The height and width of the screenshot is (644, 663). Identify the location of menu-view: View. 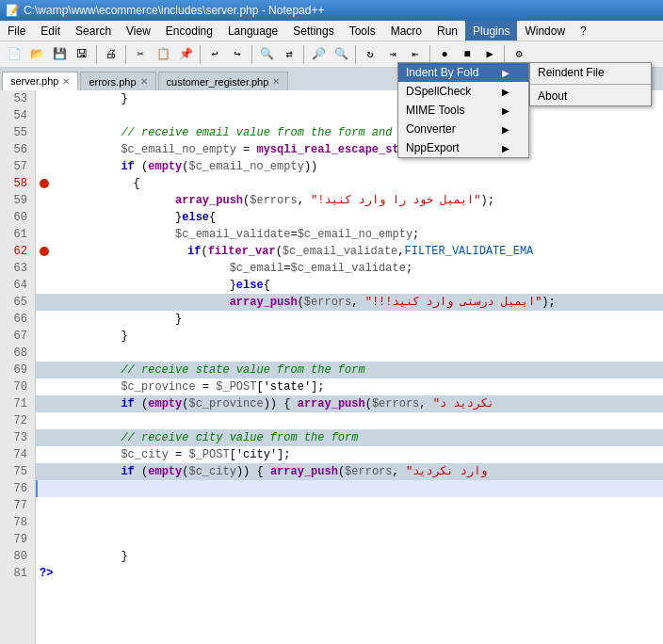
(138, 30).